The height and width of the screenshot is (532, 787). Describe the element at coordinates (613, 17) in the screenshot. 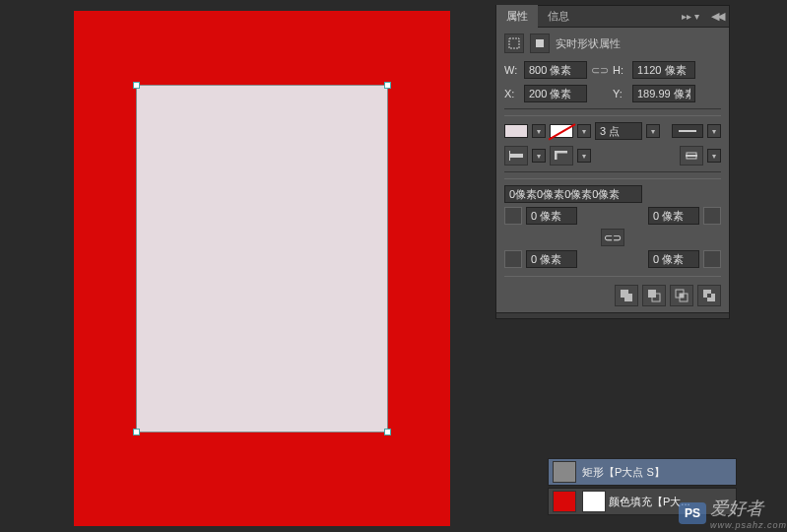

I see `panel-tab-bar: 属性 信息 ▸▸ ▾ ◀◀` at that location.